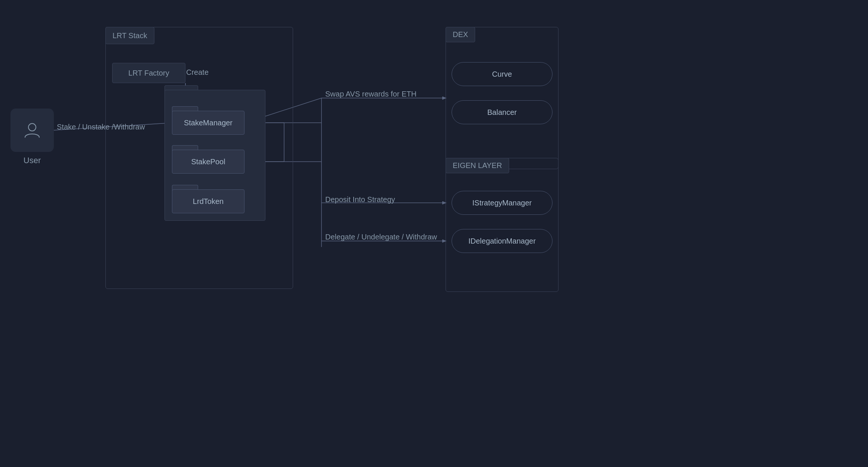 This screenshot has width=868, height=467. Describe the element at coordinates (371, 94) in the screenshot. I see `swap-avs-label: Swap AVS rewards for ETH` at that location.